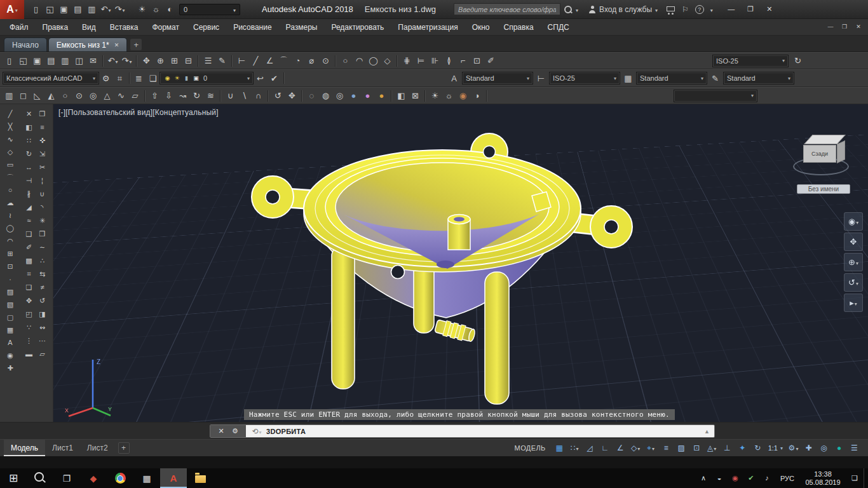 The width and height of the screenshot is (868, 488). I want to click on flatshot-icon: ⊠, so click(416, 95).